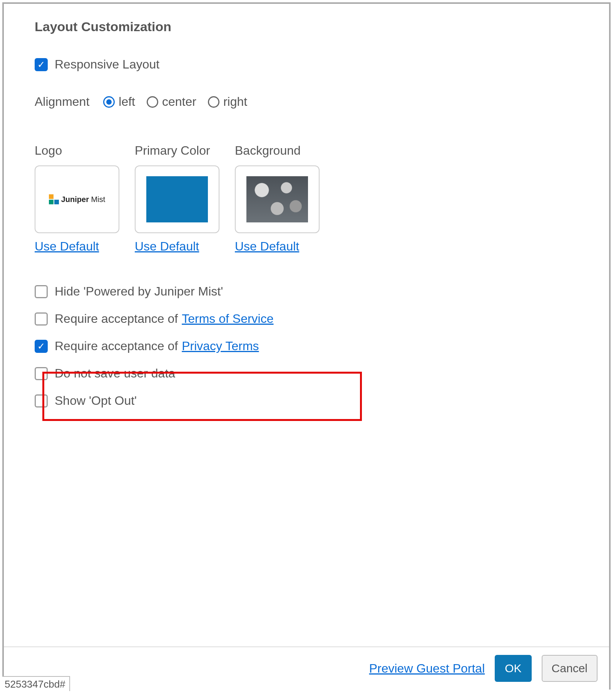  Describe the element at coordinates (277, 246) in the screenshot. I see `background-use-default-link: Use Default` at that location.